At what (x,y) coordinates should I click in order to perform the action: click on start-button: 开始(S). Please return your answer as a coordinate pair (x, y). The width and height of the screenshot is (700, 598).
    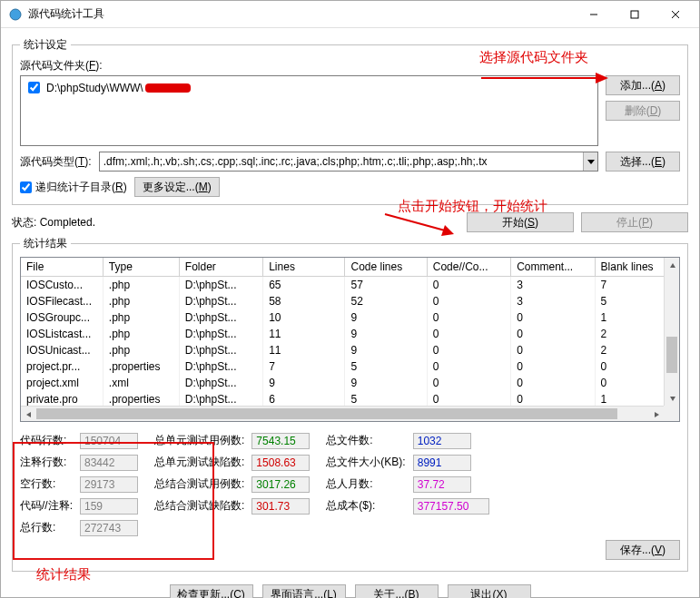
    Looking at the image, I should click on (520, 222).